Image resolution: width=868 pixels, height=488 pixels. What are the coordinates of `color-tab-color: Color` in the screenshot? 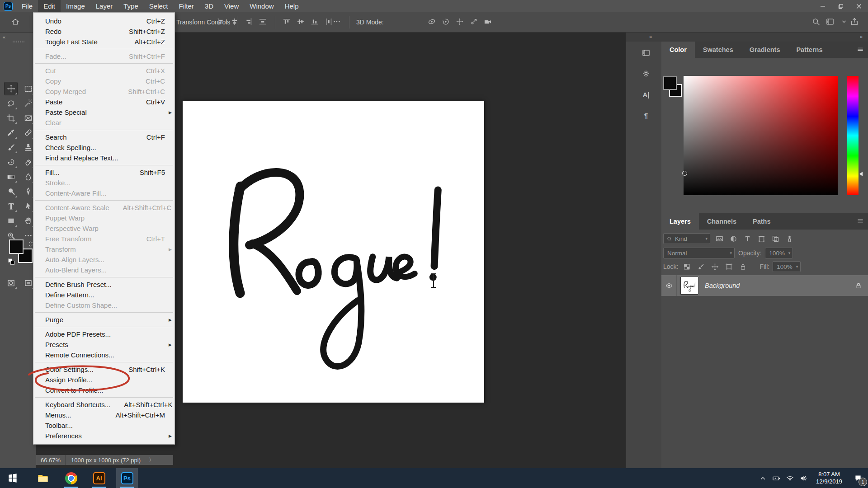 It's located at (678, 50).